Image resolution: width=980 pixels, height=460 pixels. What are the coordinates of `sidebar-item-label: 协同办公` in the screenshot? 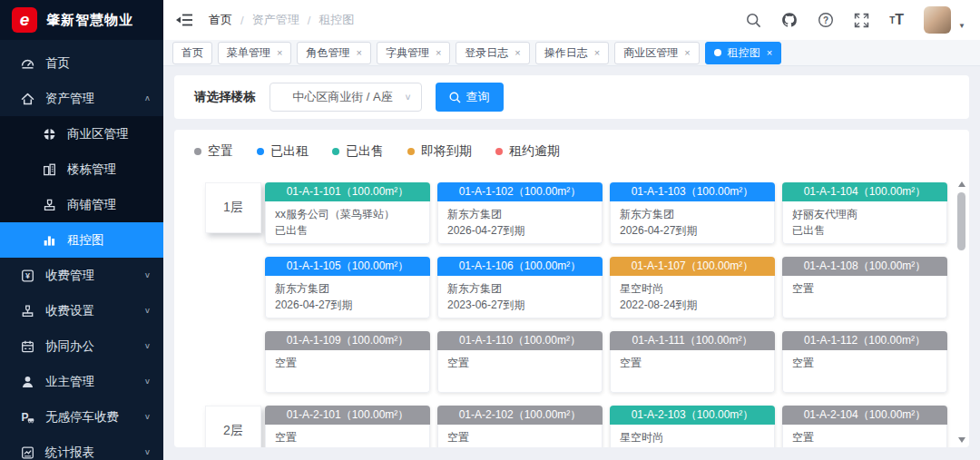 It's located at (94, 347).